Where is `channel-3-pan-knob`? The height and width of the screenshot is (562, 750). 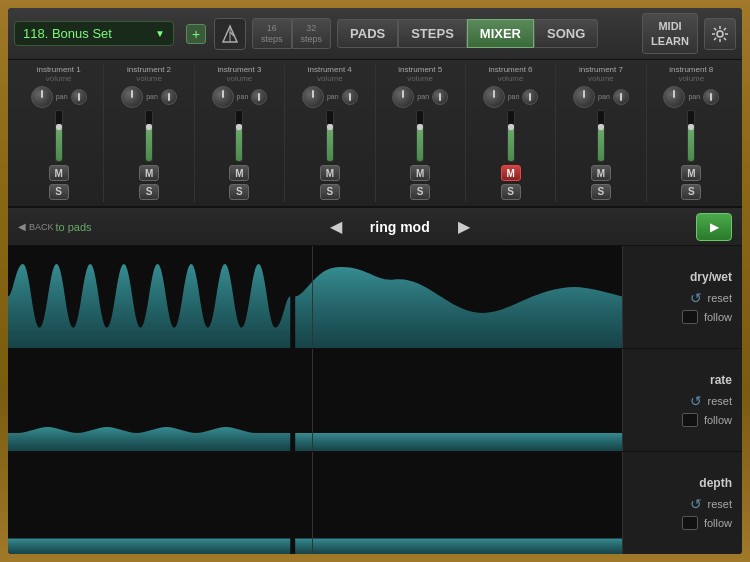
channel-3-pan-knob is located at coordinates (259, 97).